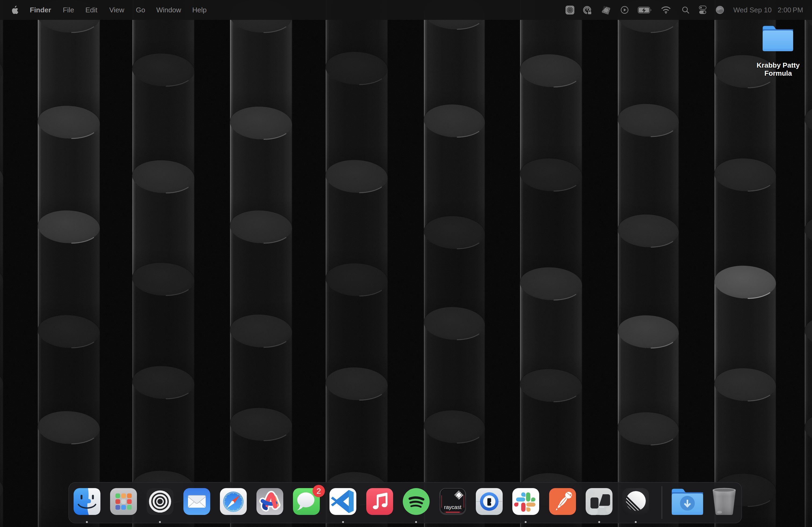 Image resolution: width=812 pixels, height=527 pixels. I want to click on svg-text: 2, so click(319, 491).